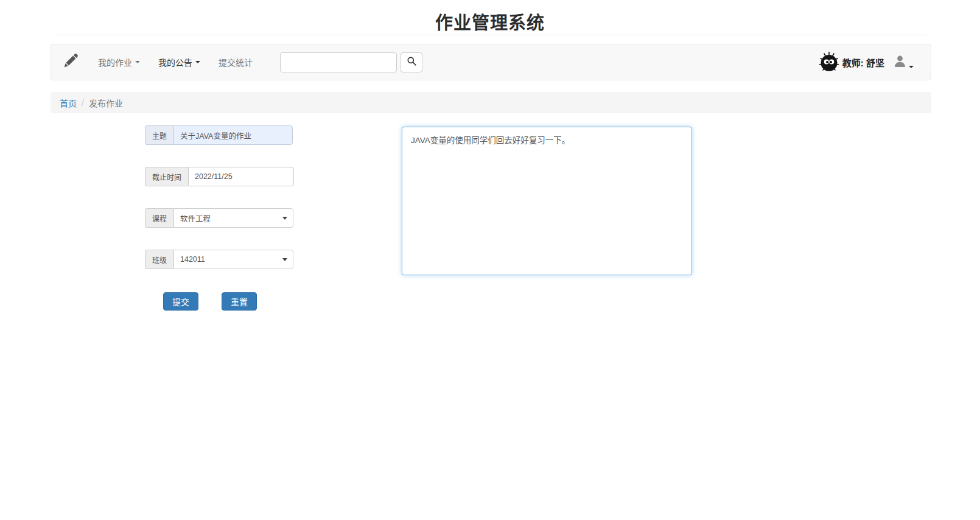  What do you see at coordinates (236, 62) in the screenshot?
I see `nav-item-submission-stats: 提交统计` at bounding box center [236, 62].